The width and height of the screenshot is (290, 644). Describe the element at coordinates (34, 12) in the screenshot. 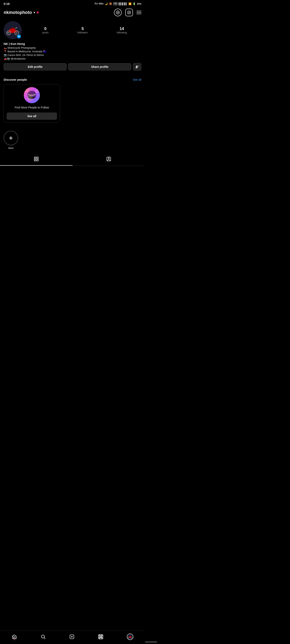

I see `chevron-down-icon: ▾` at that location.